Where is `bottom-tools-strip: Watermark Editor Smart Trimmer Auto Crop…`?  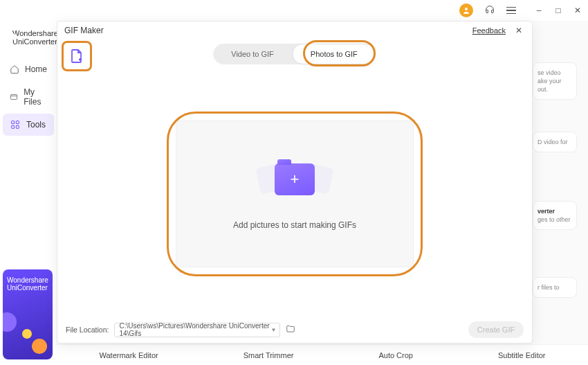
bottom-tools-strip: Watermark Editor Smart Trimmer Auto Crop… is located at coordinates (322, 355).